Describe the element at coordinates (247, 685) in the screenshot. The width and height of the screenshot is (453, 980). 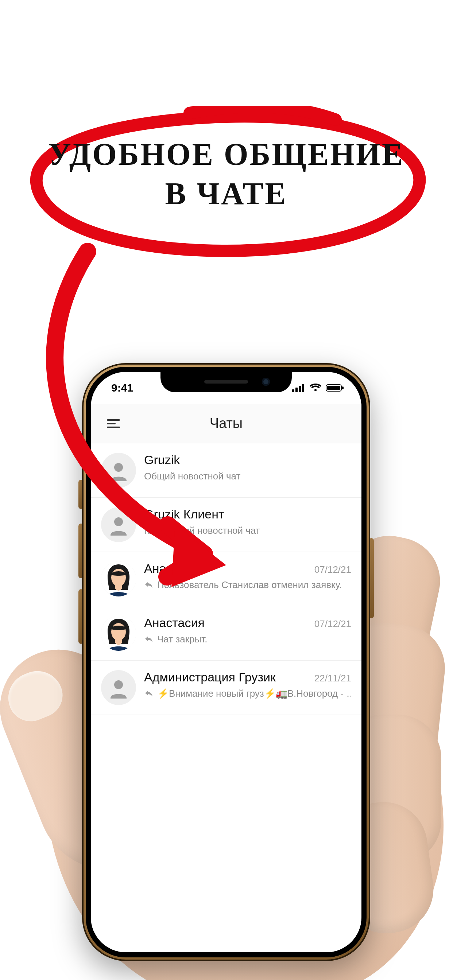
I see `chat-row-body: Администрация Грузик22/11/21⚡Внимание но…` at that location.